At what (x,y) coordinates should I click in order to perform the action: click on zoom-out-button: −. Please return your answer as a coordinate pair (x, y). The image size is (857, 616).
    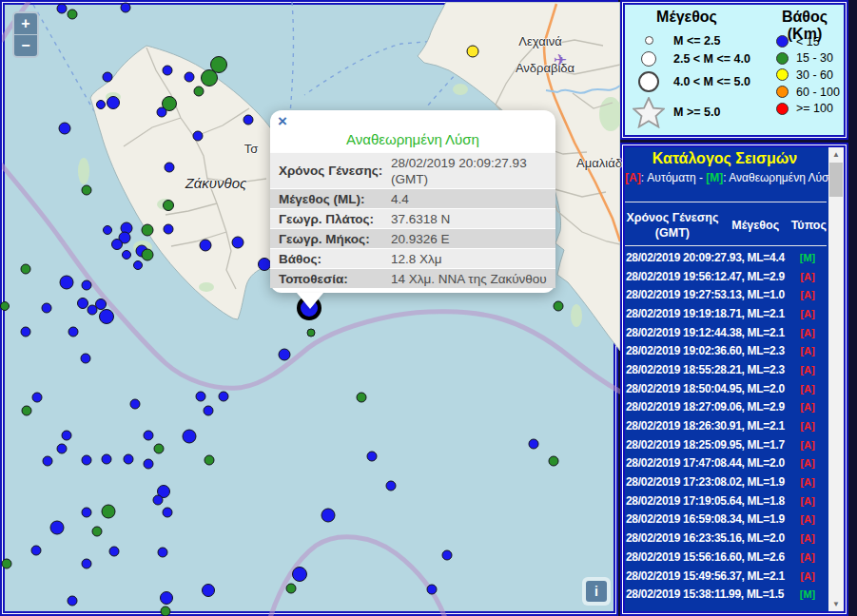
    Looking at the image, I should click on (26, 46).